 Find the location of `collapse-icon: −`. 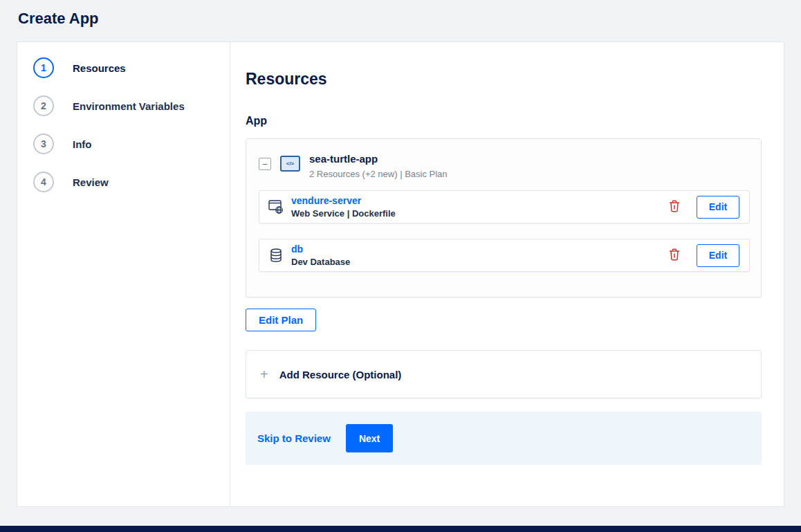

collapse-icon: − is located at coordinates (265, 164).